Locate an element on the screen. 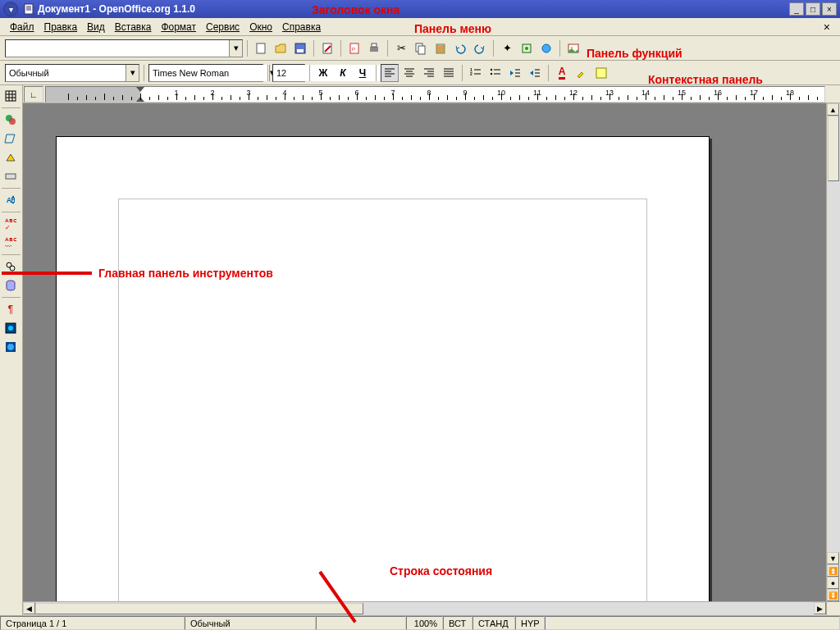 The width and height of the screenshot is (840, 630). url-dropdown-icon: ▾ is located at coordinates (235, 48).